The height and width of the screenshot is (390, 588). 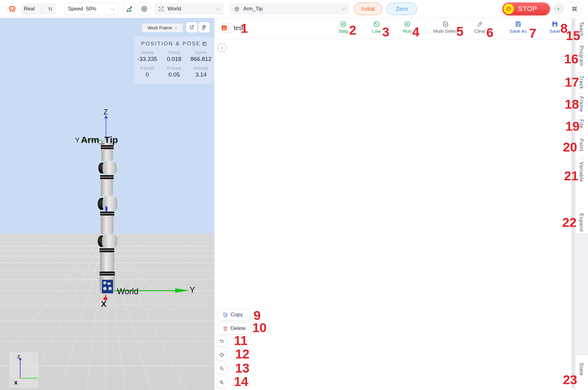 What do you see at coordinates (174, 60) in the screenshot?
I see `position-pose-panel: POSITION & POSE X(mm) Y(mm) Z(mm) -33.33…` at bounding box center [174, 60].